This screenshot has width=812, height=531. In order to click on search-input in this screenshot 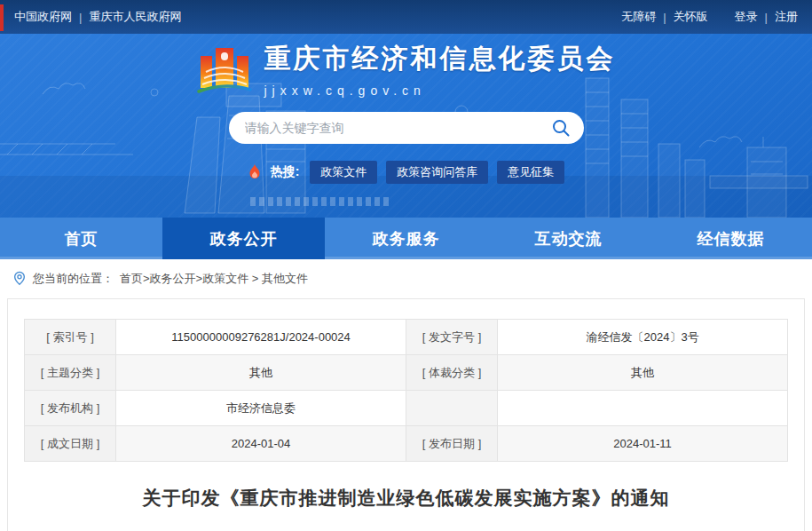, I will do `click(386, 128)`.